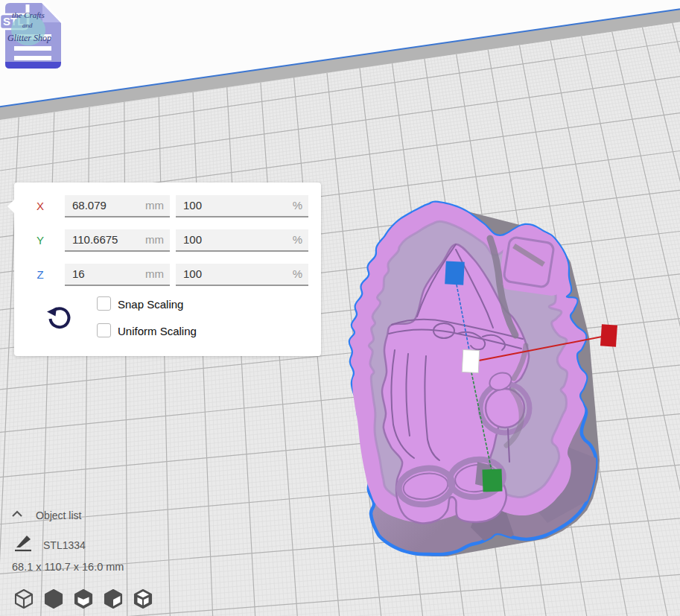  Describe the element at coordinates (30, 38) in the screenshot. I see `svg-text: Glitter Shop` at that location.